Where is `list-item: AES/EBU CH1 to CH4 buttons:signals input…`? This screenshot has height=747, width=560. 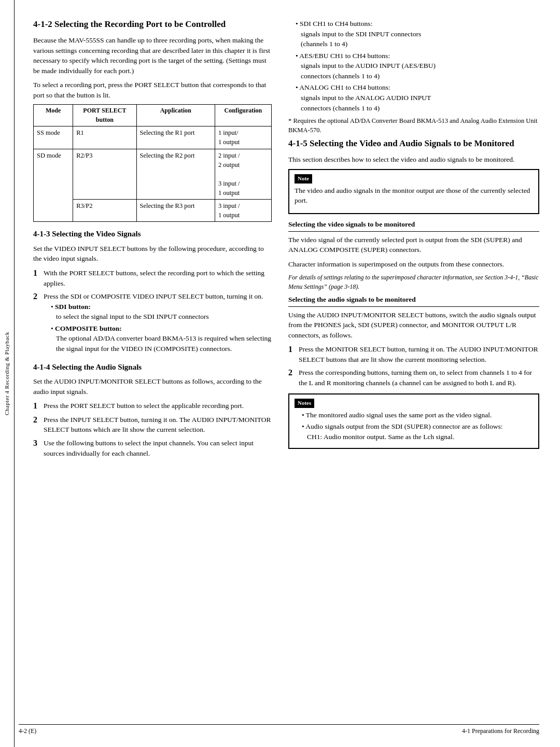
list-item: AES/EBU CH1 to CH4 buttons:signals input… is located at coordinates (417, 66).